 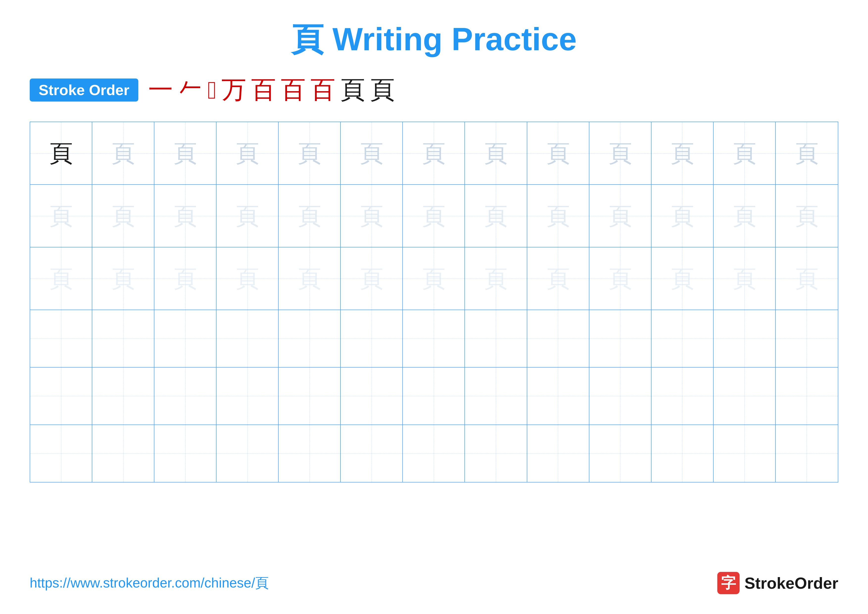 I want to click on grid-cell-1-11: 頁, so click(x=683, y=153).